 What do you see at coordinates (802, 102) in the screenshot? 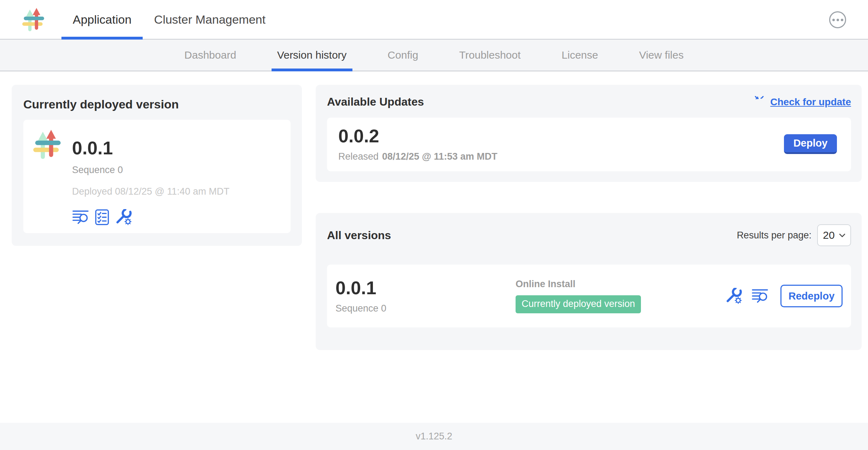
I see `check-for-update-link: Check for update` at bounding box center [802, 102].